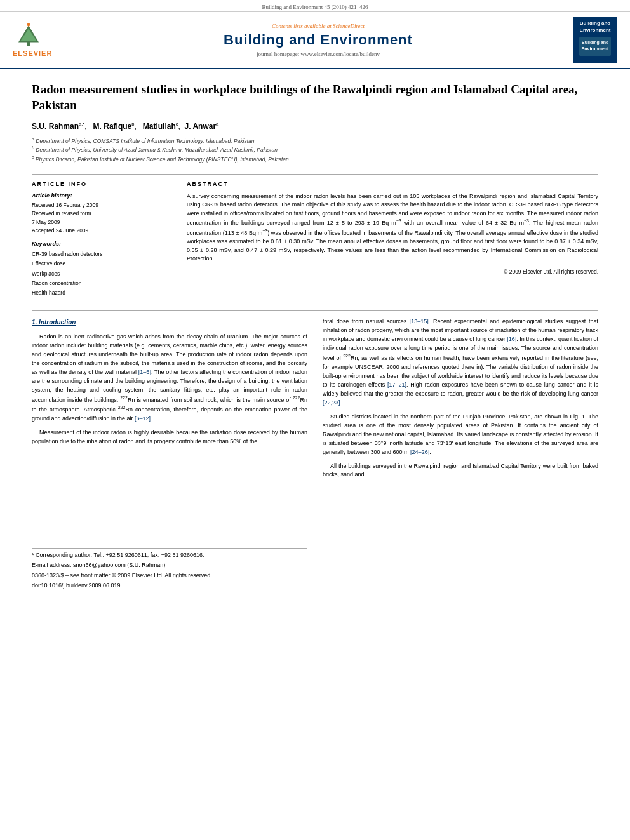 This screenshot has height=840, width=630. What do you see at coordinates (97, 244) in the screenshot?
I see `keywords-label: Keywords:` at bounding box center [97, 244].